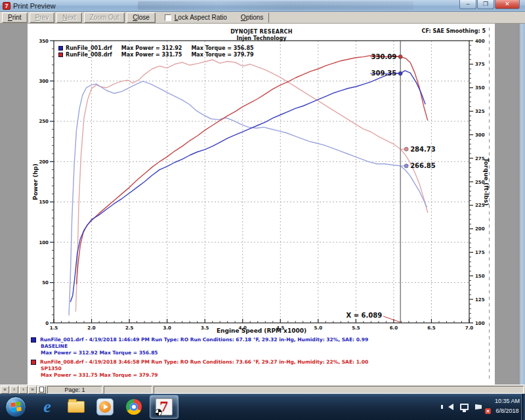  I want to click on legend-swatch-red, so click(60, 55).